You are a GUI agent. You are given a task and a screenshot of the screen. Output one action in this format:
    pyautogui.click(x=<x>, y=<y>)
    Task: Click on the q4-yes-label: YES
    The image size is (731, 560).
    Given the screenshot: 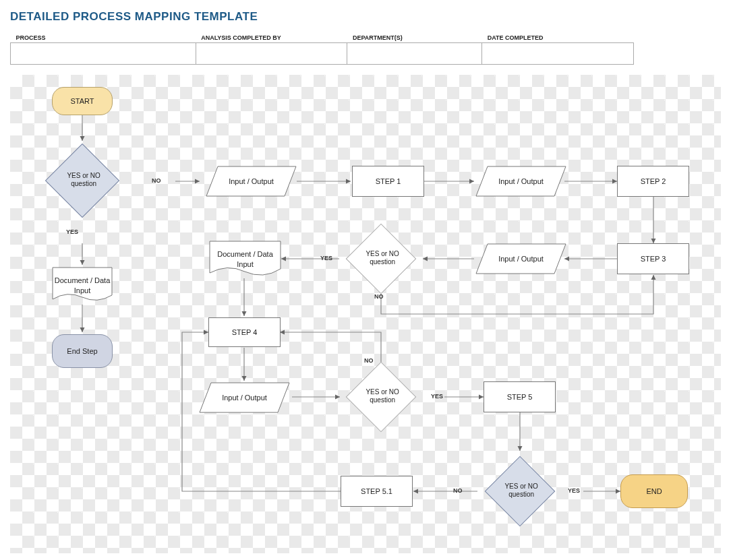 What is the action you would take?
    pyautogui.click(x=574, y=491)
    